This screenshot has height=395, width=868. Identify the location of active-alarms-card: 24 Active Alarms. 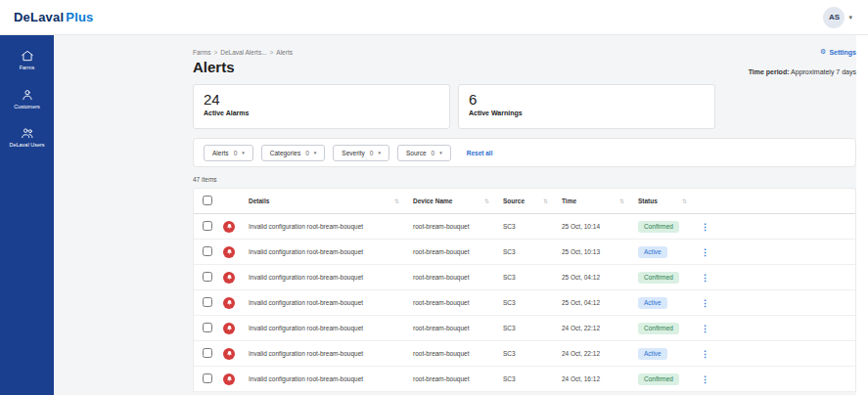
(321, 107).